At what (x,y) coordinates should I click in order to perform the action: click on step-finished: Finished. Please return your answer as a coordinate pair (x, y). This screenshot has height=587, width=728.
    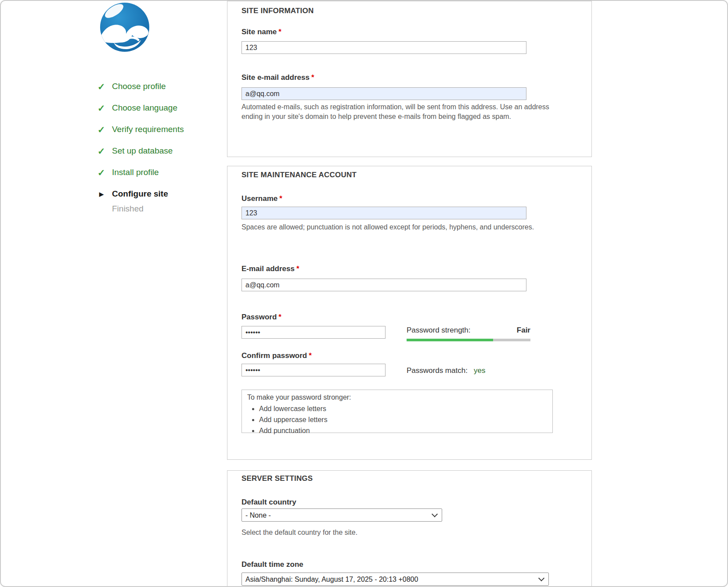
    Looking at the image, I should click on (155, 209).